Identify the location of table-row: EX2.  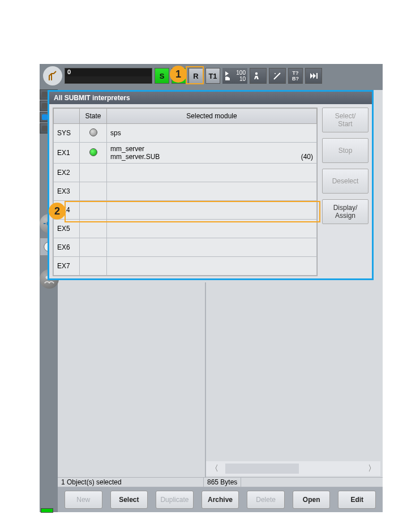
(186, 173).